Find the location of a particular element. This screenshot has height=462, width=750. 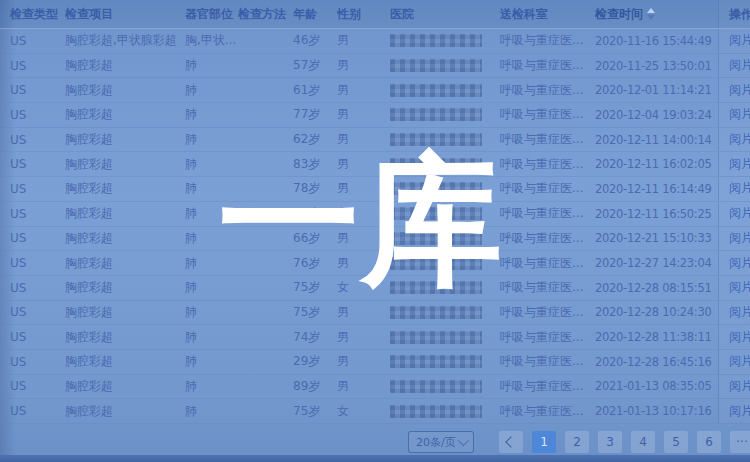

chevron-left-icon is located at coordinates (510, 442).